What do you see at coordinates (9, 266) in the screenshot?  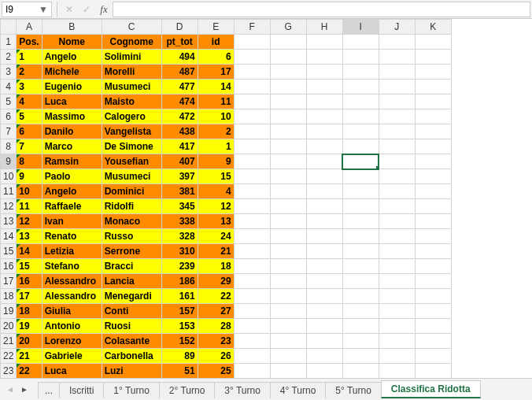 I see `row-header-16: 16` at bounding box center [9, 266].